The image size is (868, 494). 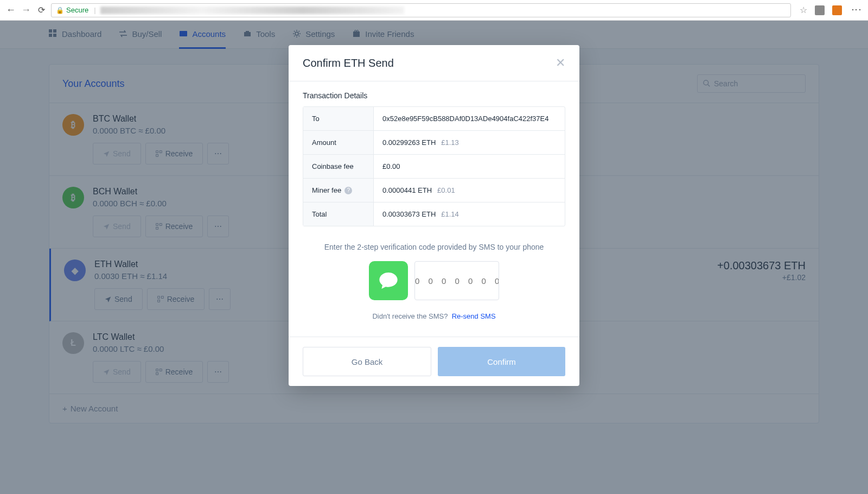 I want to click on table-row: Miner fee? 0.0000441 ETH£0.01, so click(x=434, y=191).